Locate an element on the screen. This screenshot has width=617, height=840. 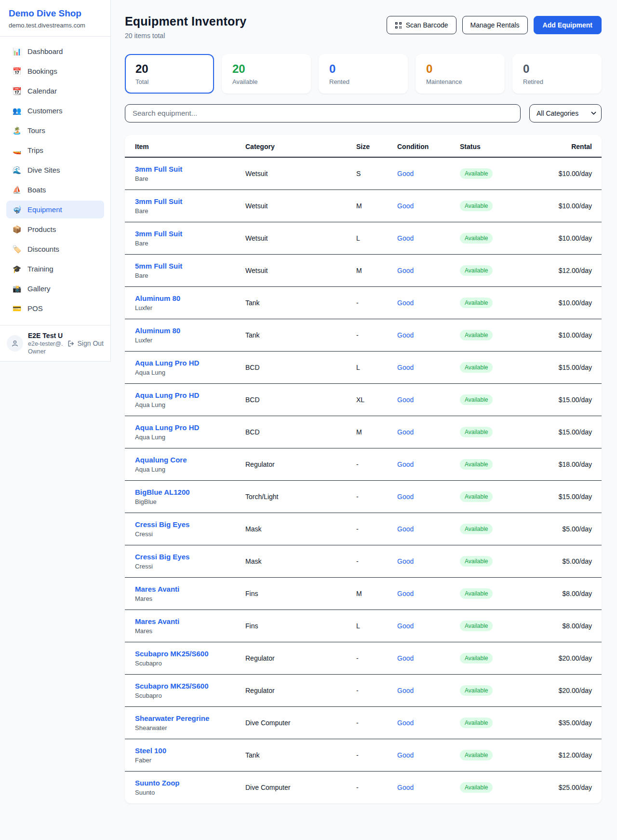
rental-price: $15.00/day is located at coordinates (576, 400).